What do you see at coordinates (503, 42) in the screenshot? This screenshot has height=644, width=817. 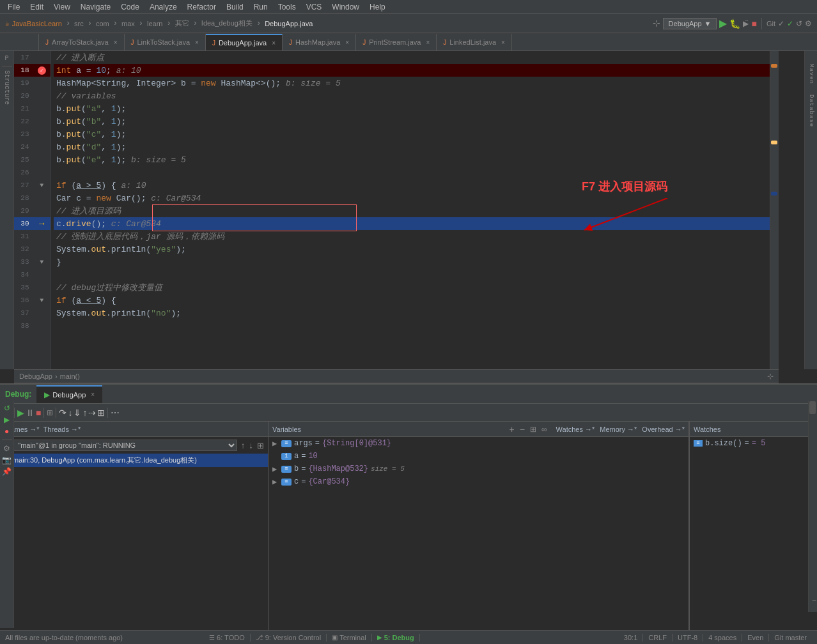 I see `close-linkedlist: ×` at bounding box center [503, 42].